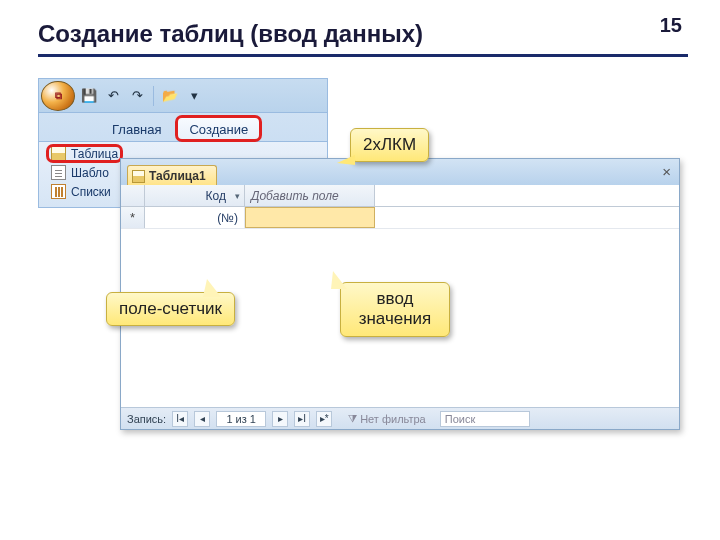  I want to click on nav-first-icon: I◂, so click(180, 419).